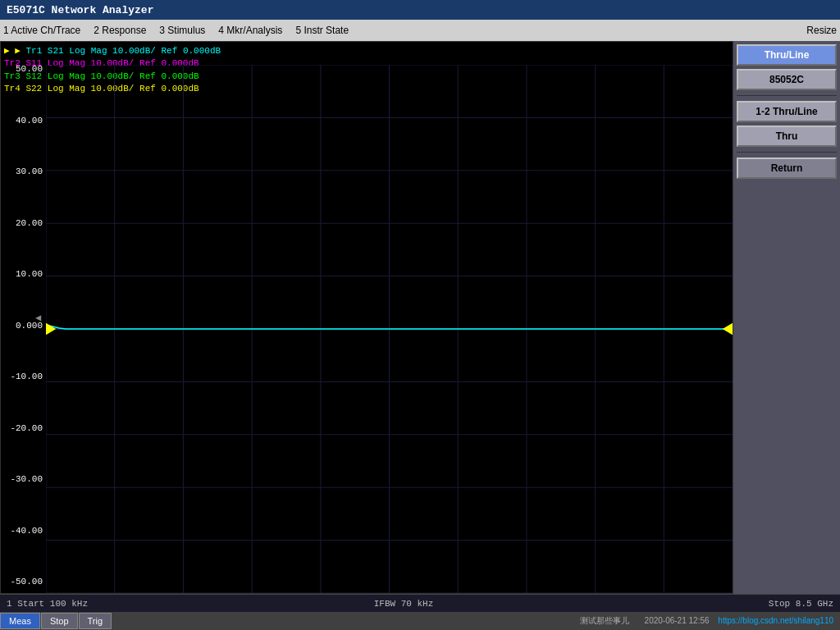  Describe the element at coordinates (404, 604) in the screenshot. I see `status-ifbw: IFBW 70 kHz` at that location.